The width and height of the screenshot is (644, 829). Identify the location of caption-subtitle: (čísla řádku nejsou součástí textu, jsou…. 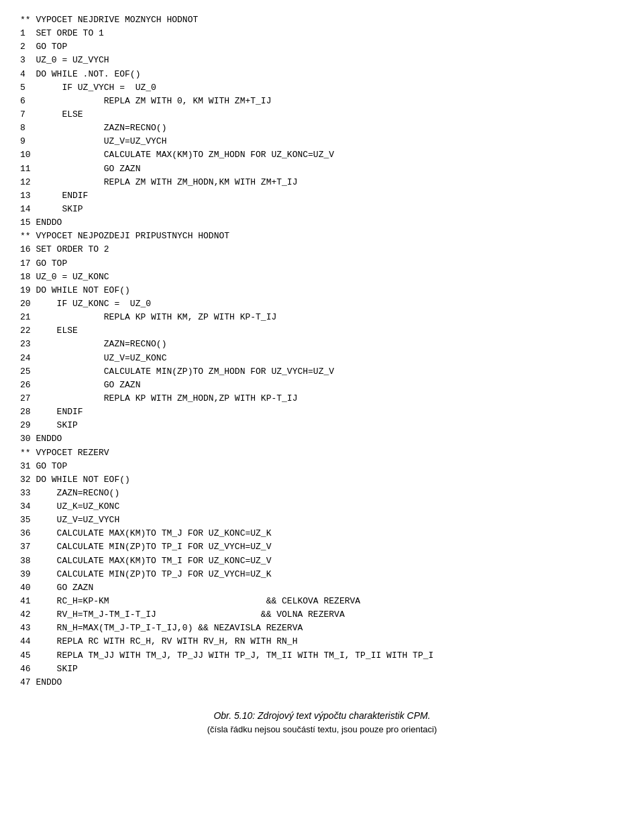
(322, 730).